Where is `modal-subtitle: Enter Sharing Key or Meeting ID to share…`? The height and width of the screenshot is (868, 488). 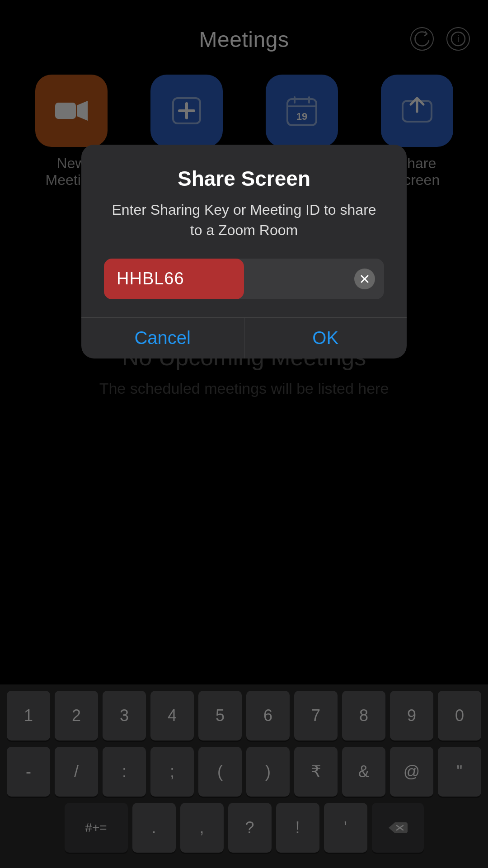
modal-subtitle: Enter Sharing Key or Meeting ID to share… is located at coordinates (244, 220).